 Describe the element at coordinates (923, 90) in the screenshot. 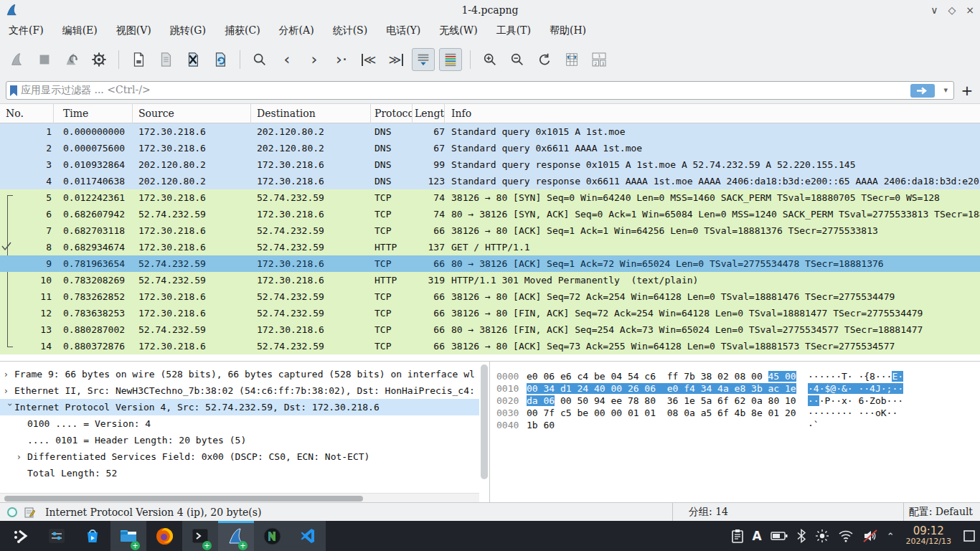

I see `apply-filter-button` at that location.